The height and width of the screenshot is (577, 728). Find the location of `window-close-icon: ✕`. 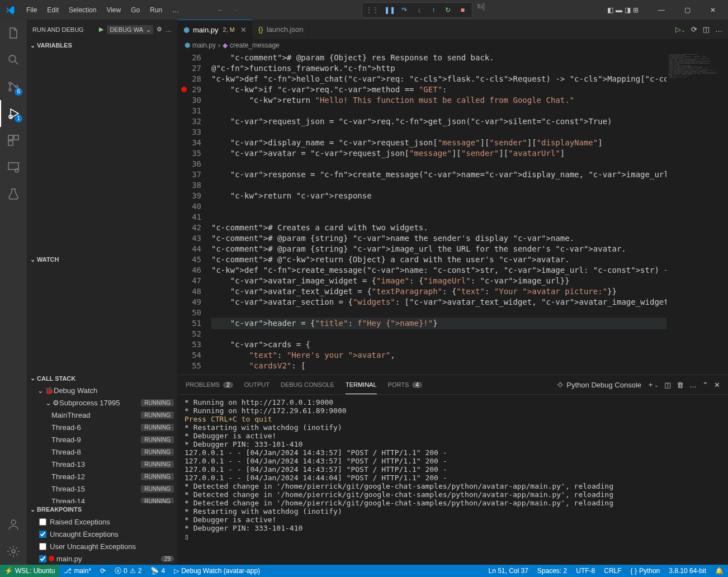

window-close-icon: ✕ is located at coordinates (713, 10).